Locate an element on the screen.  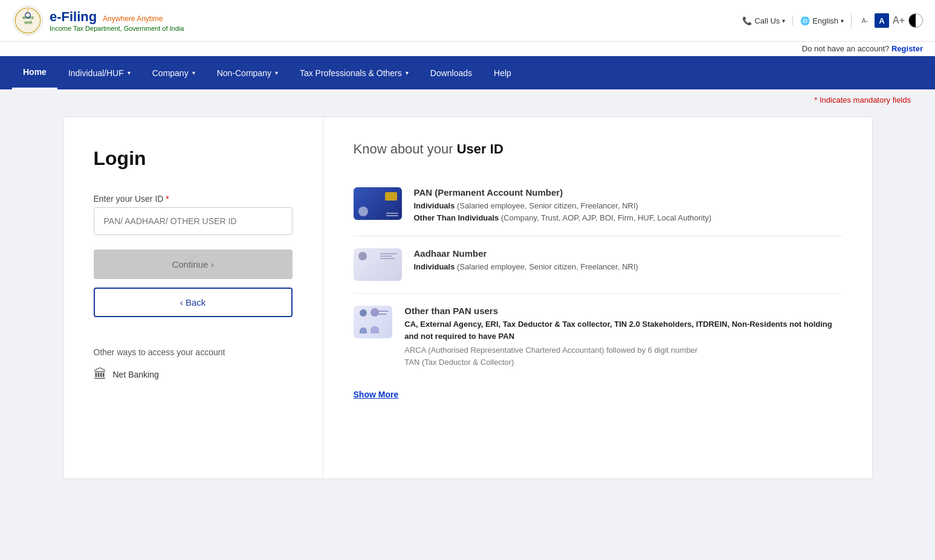
aadhaar-heading: Aadhaar Number is located at coordinates (526, 254).